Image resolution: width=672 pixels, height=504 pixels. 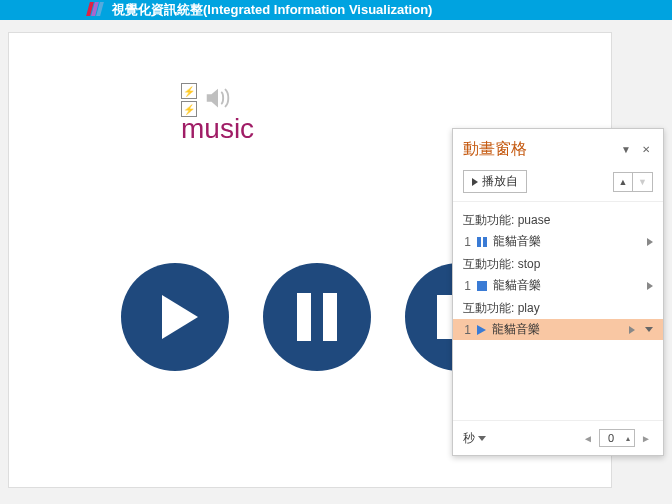 I want to click on play-button, so click(x=175, y=317).